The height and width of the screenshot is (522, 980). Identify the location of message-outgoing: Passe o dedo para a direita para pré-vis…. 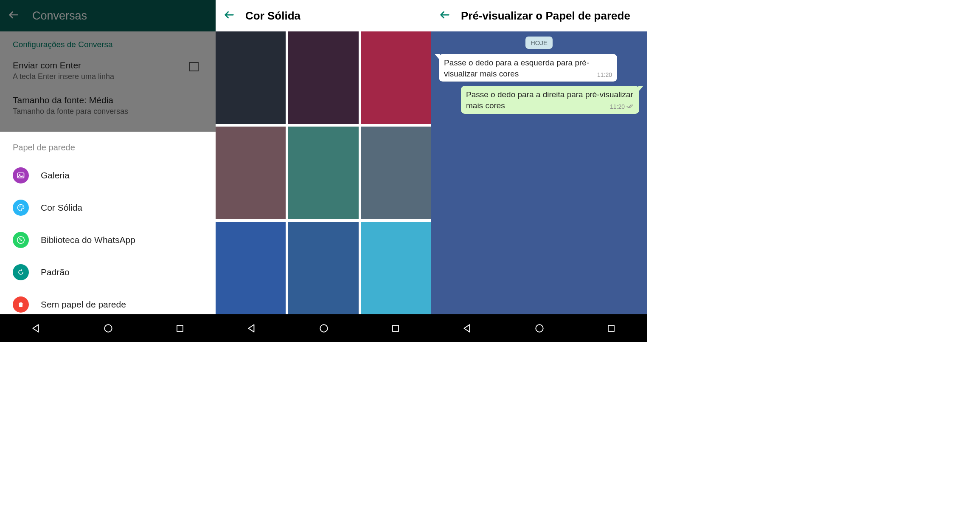
(550, 99).